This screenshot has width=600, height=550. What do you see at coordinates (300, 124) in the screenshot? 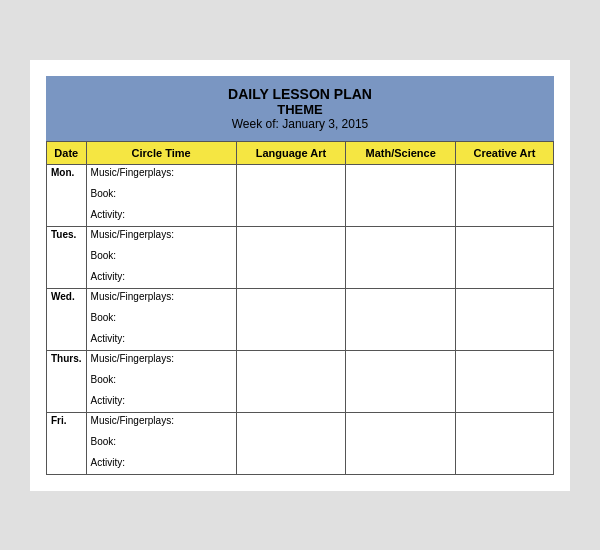
I see `header-date: Week of: January 3, 2015` at bounding box center [300, 124].